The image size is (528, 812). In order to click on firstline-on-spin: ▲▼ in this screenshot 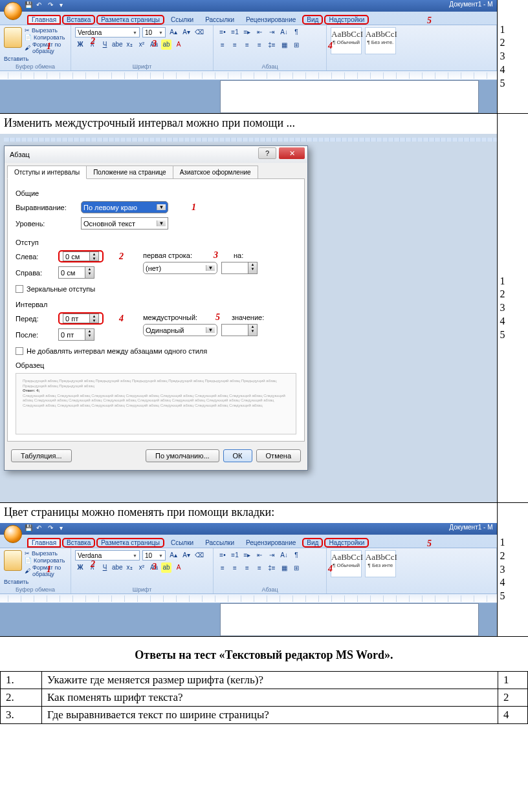, I will do `click(239, 268)`.